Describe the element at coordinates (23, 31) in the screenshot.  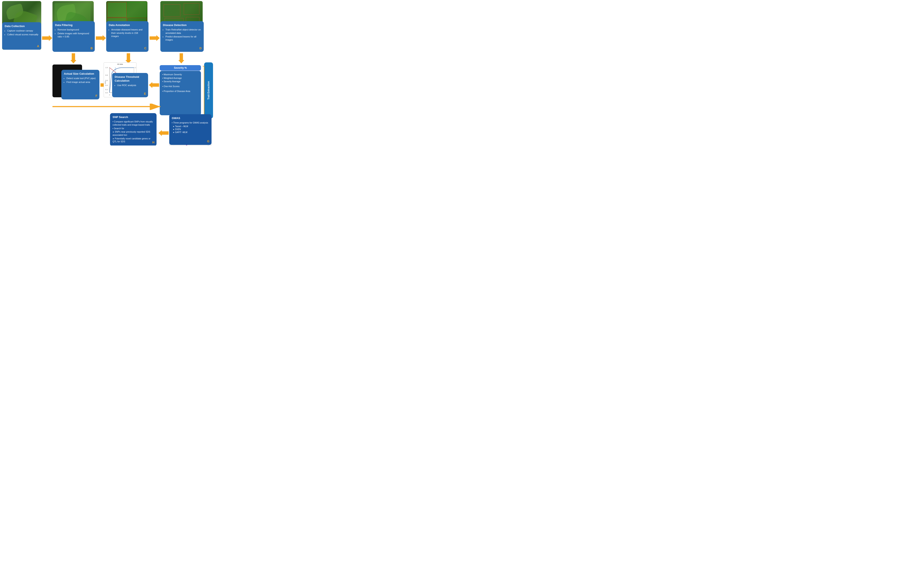
I see `data-collection-item-1: Capture soybean canopy` at that location.